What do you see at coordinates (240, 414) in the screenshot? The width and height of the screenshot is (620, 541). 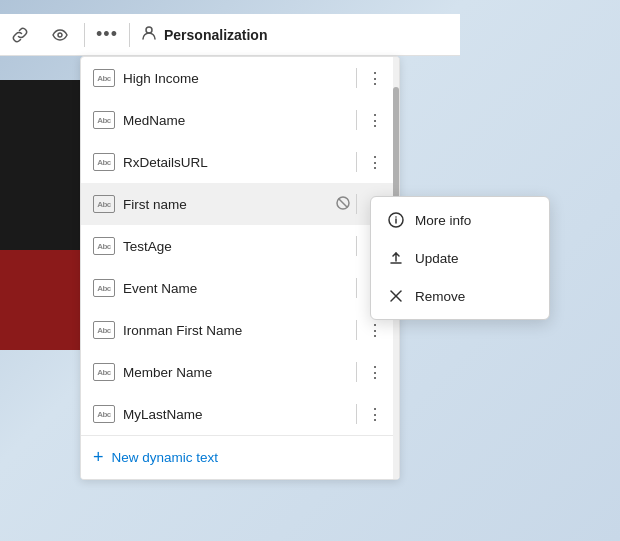 I see `list-item: Abc MyLastName ⋮` at bounding box center [240, 414].